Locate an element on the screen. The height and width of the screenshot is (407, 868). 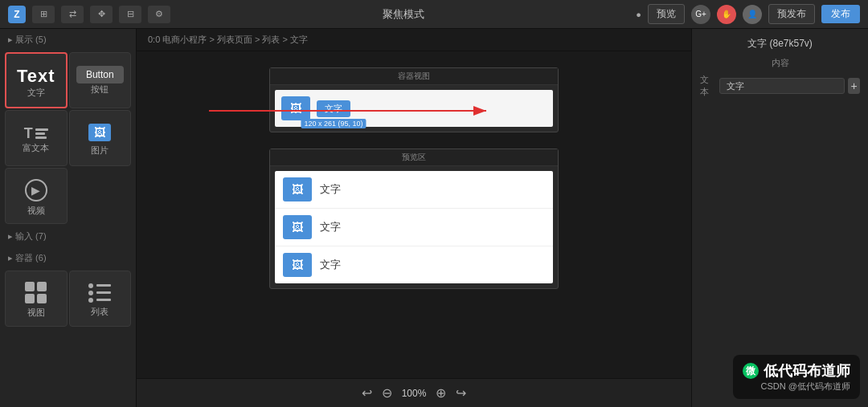
editor-image-placeholder: 🖼 is located at coordinates (296, 108).